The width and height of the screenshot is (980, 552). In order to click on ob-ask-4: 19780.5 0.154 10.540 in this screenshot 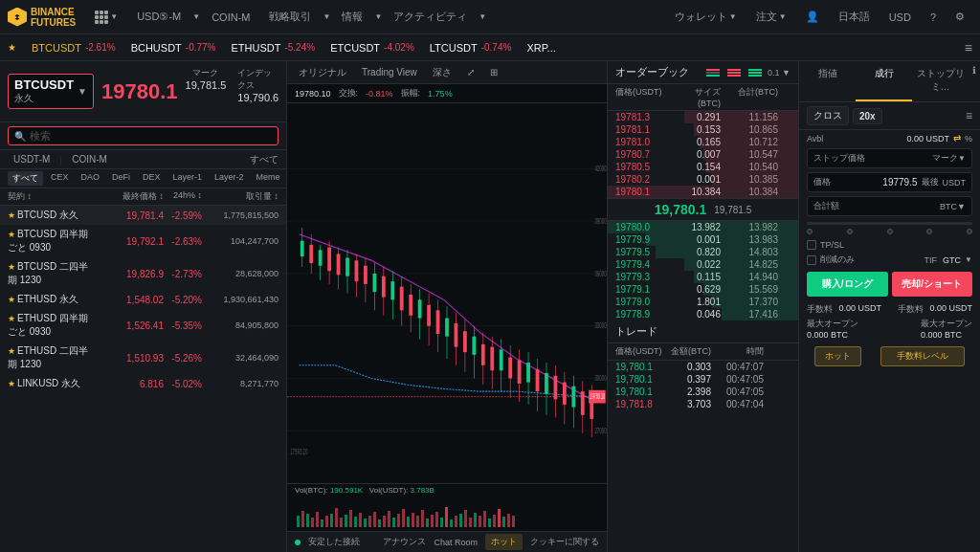, I will do `click(702, 166)`.